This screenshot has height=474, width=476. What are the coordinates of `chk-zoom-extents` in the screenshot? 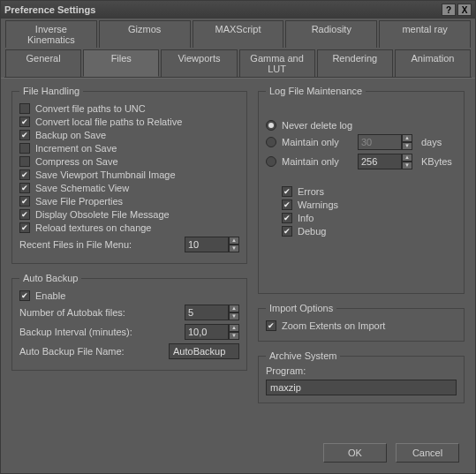 It's located at (271, 326).